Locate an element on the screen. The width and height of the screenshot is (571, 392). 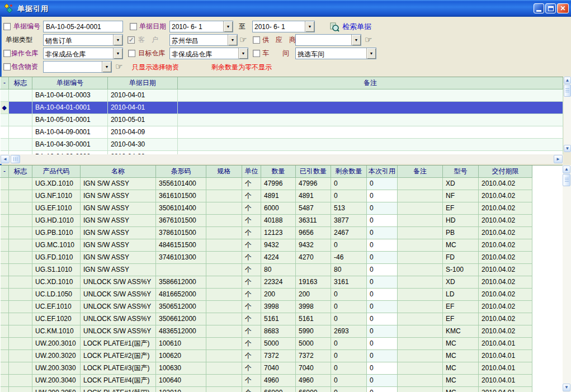
document-table-hscrollbar: ◄ ► is located at coordinates (282, 159).